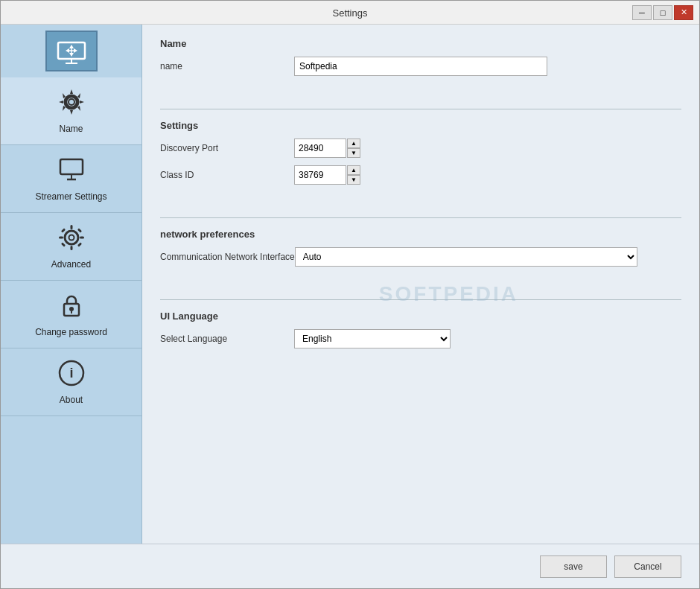 The width and height of the screenshot is (700, 589). Describe the element at coordinates (227, 175) in the screenshot. I see `class-id-label: Class ID` at that location.